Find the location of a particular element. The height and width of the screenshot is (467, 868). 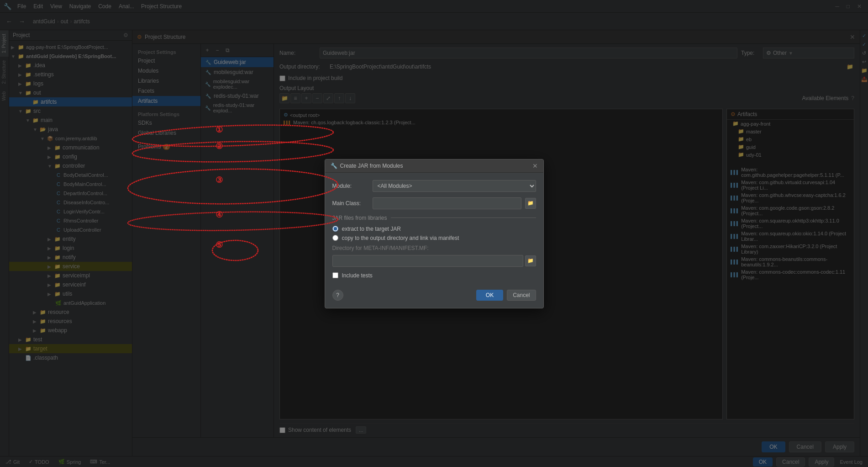

modal-titlebar: 🔧 Create JAR from Modules ✕ is located at coordinates (434, 166).